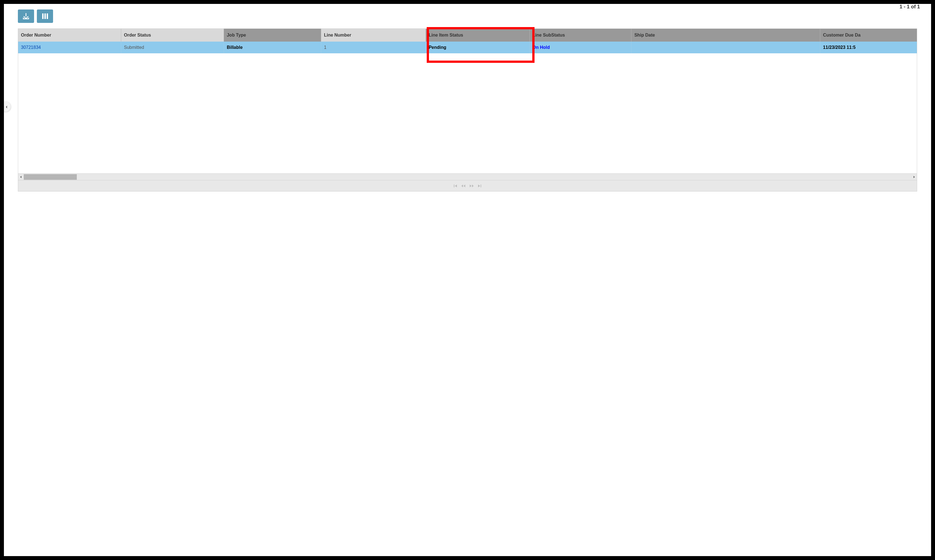 The height and width of the screenshot is (560, 935). What do you see at coordinates (273, 48) in the screenshot?
I see `cell-job-type: Billable` at bounding box center [273, 48].